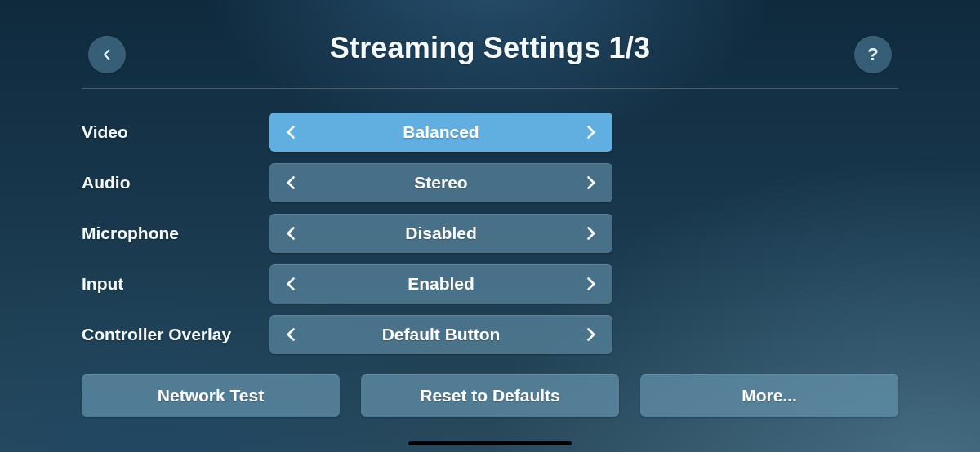 This screenshot has height=452, width=980. What do you see at coordinates (441, 284) in the screenshot?
I see `setting-selector-input: Enabled` at bounding box center [441, 284].